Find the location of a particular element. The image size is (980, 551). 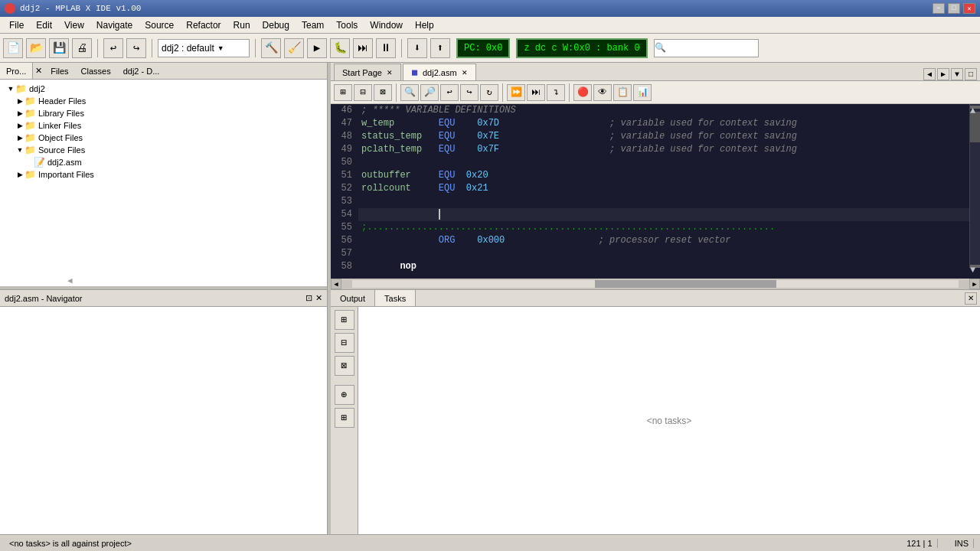

menu-help: Help is located at coordinates (424, 25).